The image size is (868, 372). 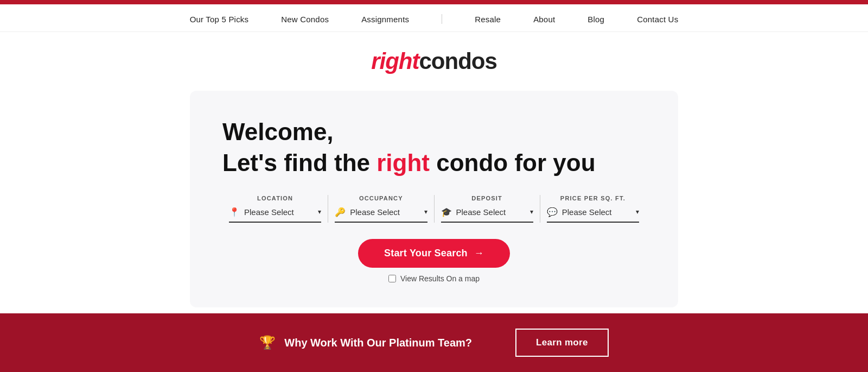 I want to click on filter-location: LOCATION 📍 Please Select ▾, so click(x=276, y=209).